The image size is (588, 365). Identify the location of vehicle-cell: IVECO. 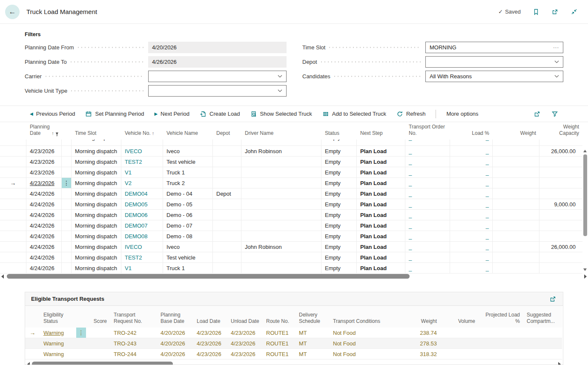
(142, 247).